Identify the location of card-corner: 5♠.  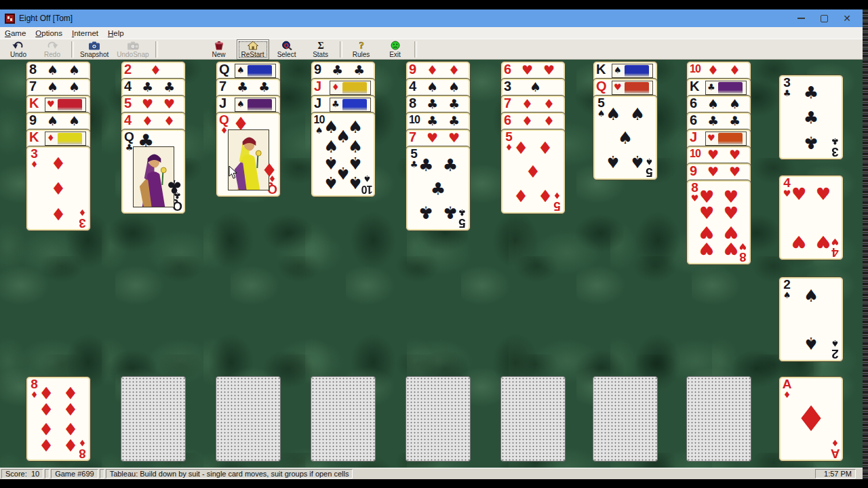
(650, 168).